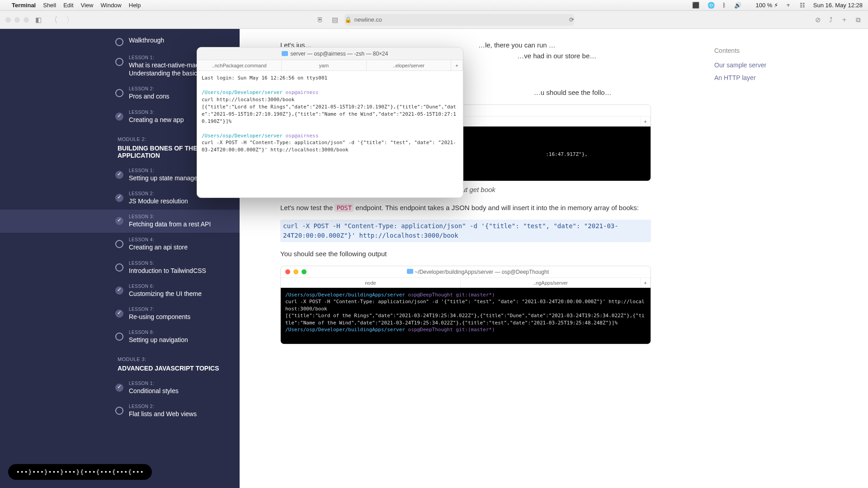 This screenshot has height=488, width=868. Describe the element at coordinates (330, 54) in the screenshot. I see `terminal-titlebar: server — osp@airness — -zsh — 80×24` at that location.